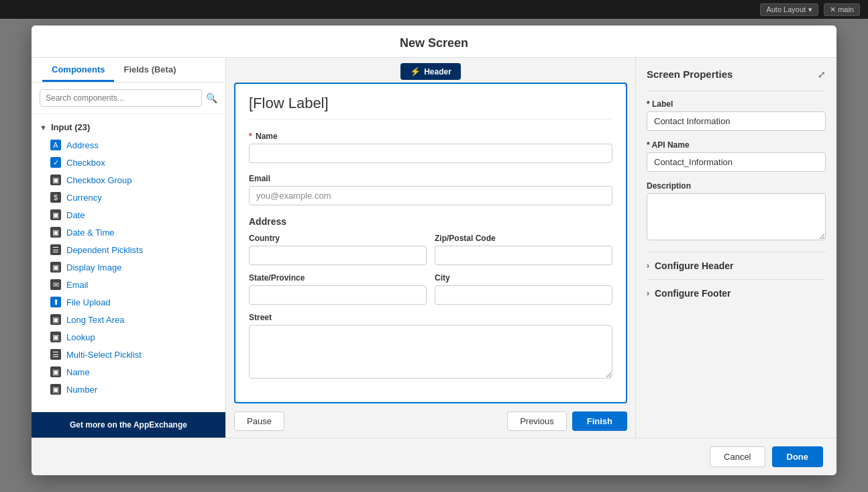  Describe the element at coordinates (737, 212) in the screenshot. I see `description-field-group: Description` at that location.